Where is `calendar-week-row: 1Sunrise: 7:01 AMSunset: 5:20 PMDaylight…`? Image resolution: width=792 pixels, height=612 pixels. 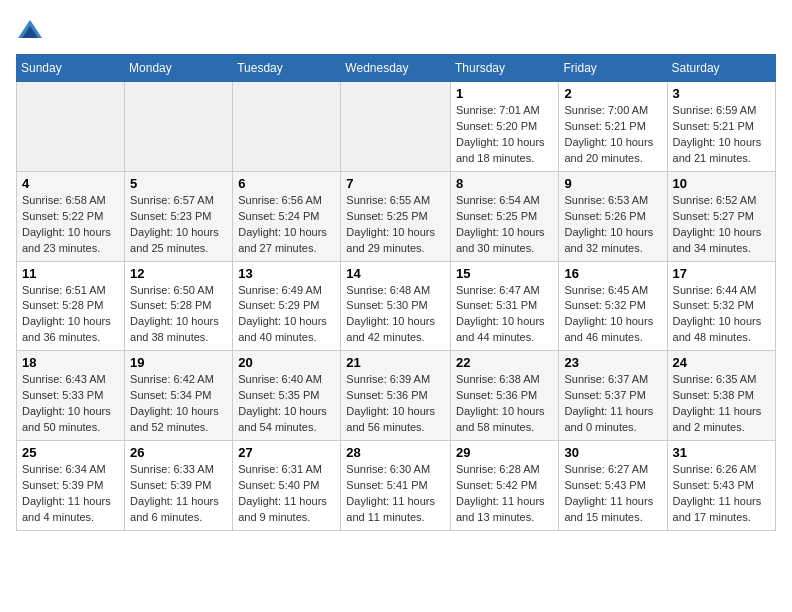 calendar-week-row: 1Sunrise: 7:01 AMSunset: 5:20 PMDaylight… is located at coordinates (396, 127).